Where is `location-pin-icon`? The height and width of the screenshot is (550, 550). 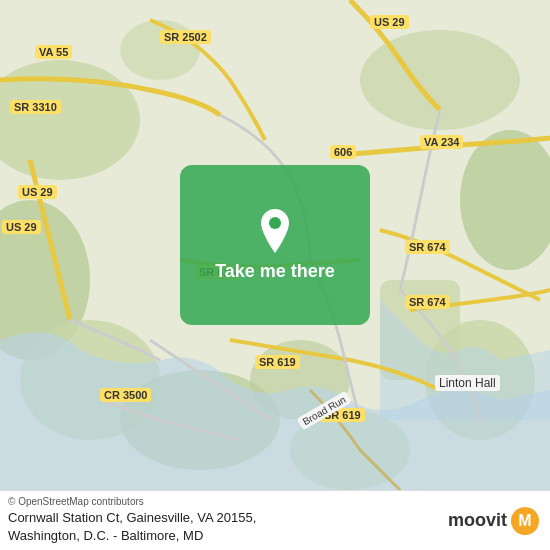
location-pin-icon is located at coordinates (275, 231).